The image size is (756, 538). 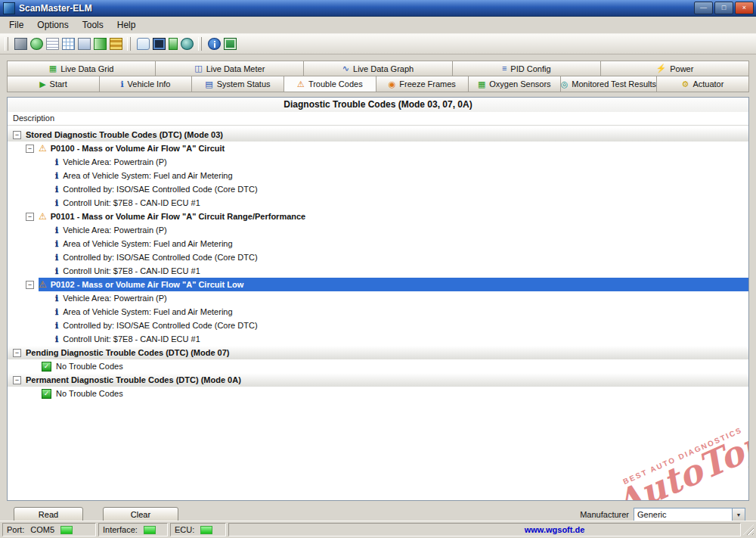 I want to click on tab-live-data-meter: ◫ Live Data Meter, so click(x=230, y=68).